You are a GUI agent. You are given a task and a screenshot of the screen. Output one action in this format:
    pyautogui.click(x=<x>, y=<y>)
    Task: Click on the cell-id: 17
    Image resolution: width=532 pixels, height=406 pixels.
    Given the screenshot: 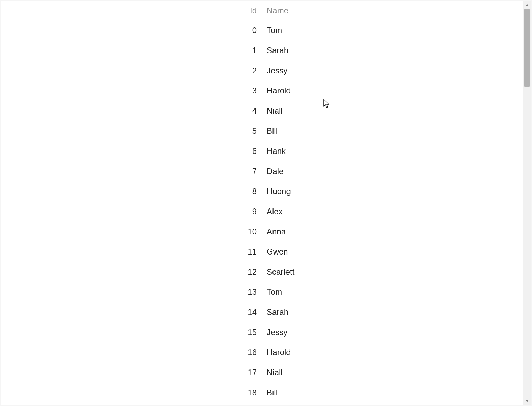 What is the action you would take?
    pyautogui.click(x=132, y=373)
    